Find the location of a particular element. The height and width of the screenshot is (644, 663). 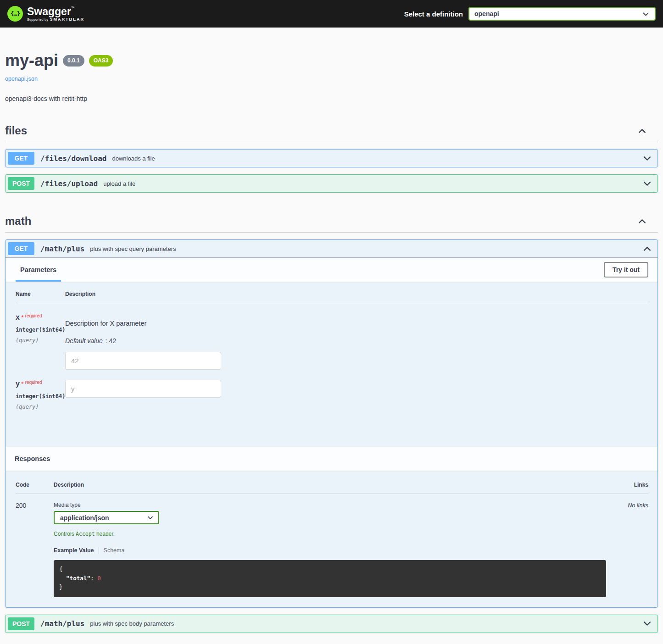

controls-suffix: header. is located at coordinates (105, 534).